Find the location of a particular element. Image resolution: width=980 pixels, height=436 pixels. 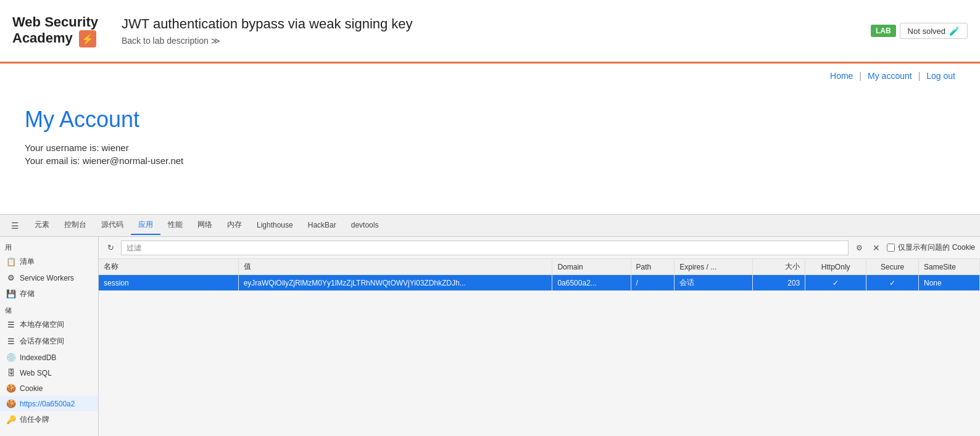

logo-icon: ⚡ is located at coordinates (88, 39).